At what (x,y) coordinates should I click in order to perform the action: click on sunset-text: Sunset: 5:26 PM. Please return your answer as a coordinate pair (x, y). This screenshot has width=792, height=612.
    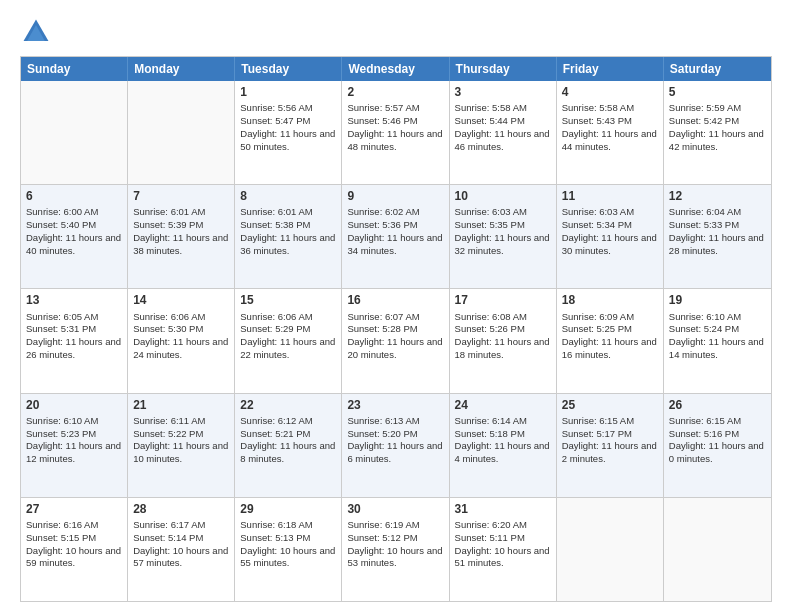
    Looking at the image, I should click on (490, 328).